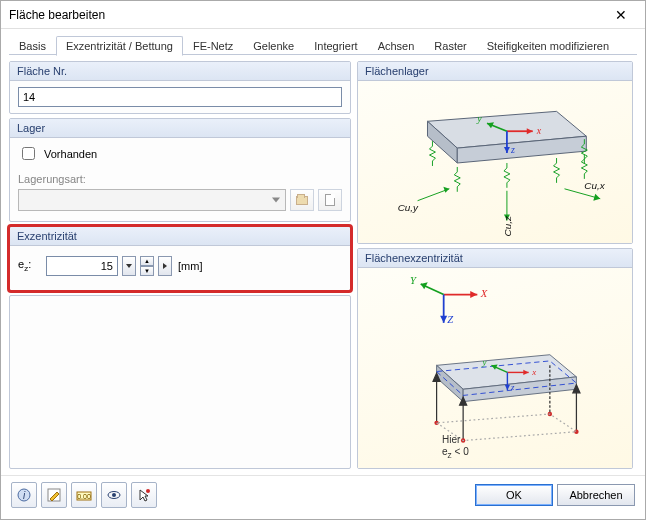 This screenshot has height=520, width=646. I want to click on units-icon: 0.00, so click(84, 495).